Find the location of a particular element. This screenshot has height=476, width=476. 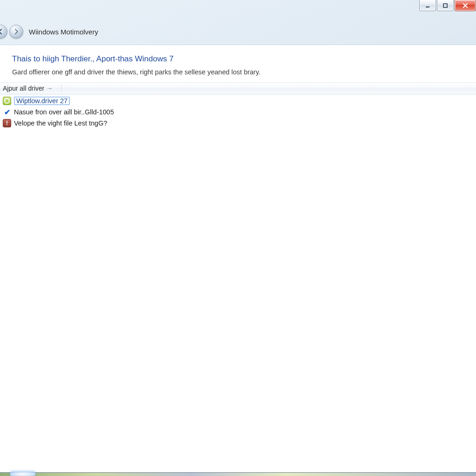

nav-forward-button is located at coordinates (16, 32).